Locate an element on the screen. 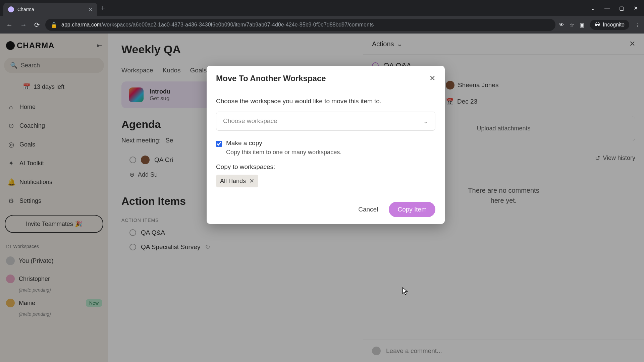 The image size is (644, 362). incognito-label: Incognito is located at coordinates (614, 25).